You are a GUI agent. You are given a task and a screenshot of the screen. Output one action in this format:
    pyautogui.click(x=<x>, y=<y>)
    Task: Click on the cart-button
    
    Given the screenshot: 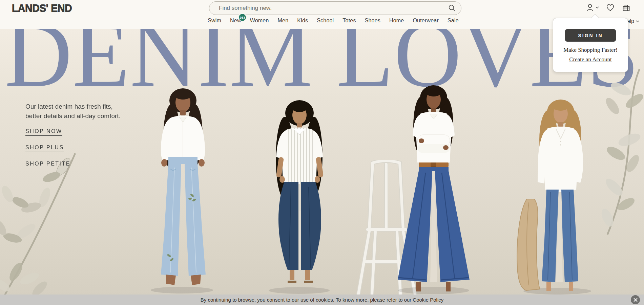 What is the action you would take?
    pyautogui.click(x=626, y=7)
    